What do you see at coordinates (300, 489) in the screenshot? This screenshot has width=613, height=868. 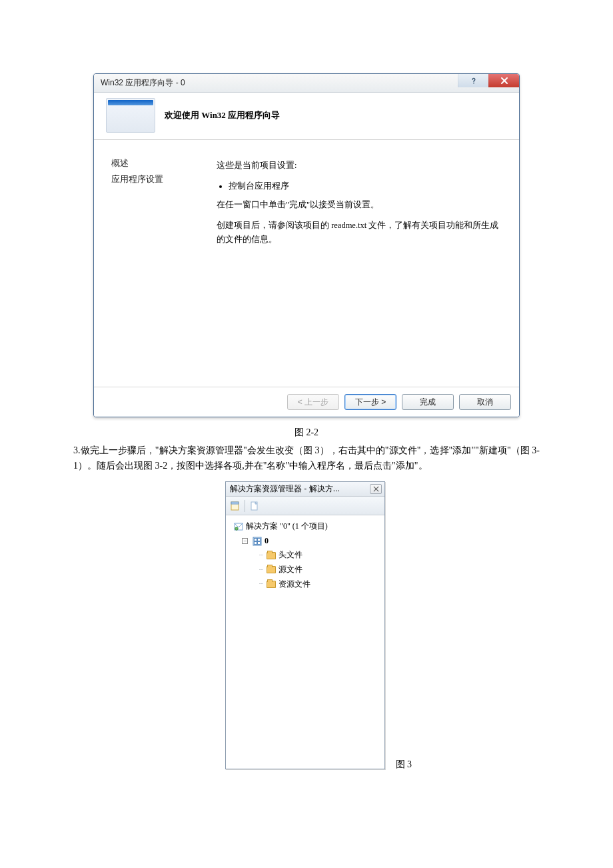 I see `panel-title: 解决方案资源管理器 - 解决方...` at bounding box center [300, 489].